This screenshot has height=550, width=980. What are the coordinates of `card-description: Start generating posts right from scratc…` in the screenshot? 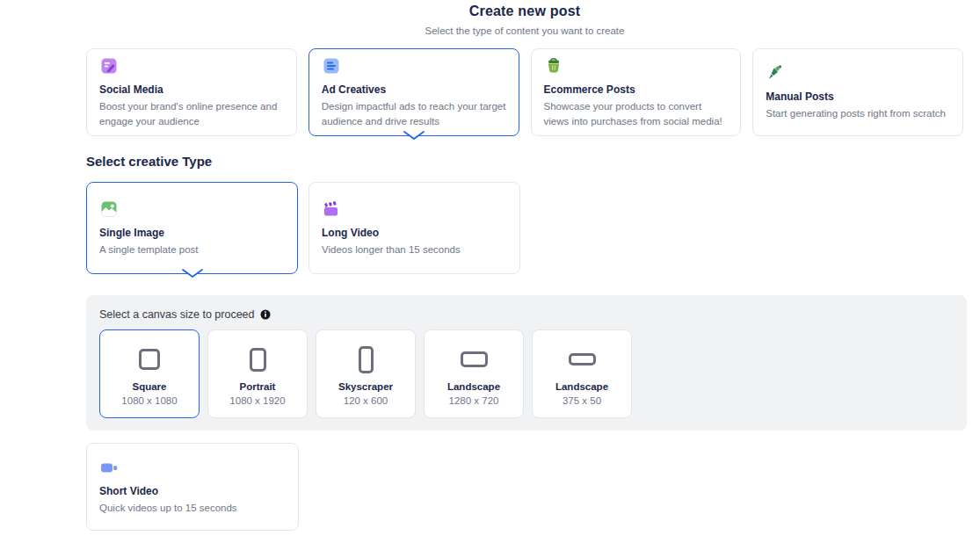 It's located at (858, 113).